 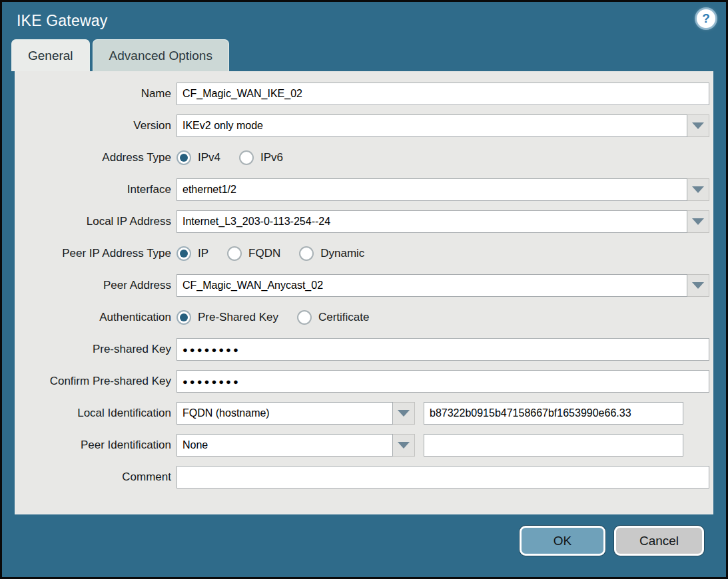 I want to click on version-label: Version, so click(x=93, y=126).